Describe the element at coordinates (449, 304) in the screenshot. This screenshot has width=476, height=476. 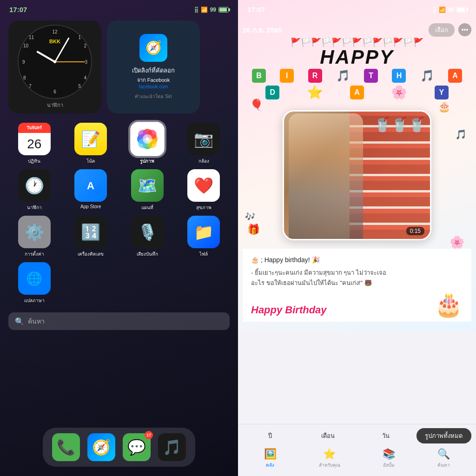
I see `cake-big-emoji: 🎂` at that location.